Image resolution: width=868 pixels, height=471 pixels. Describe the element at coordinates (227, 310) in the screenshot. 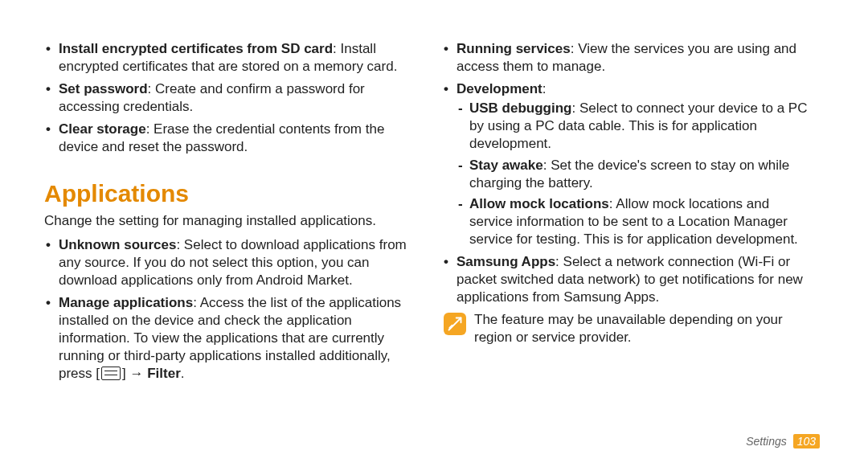

I see `applications-list: Unknown sources: Select to download appl…` at that location.